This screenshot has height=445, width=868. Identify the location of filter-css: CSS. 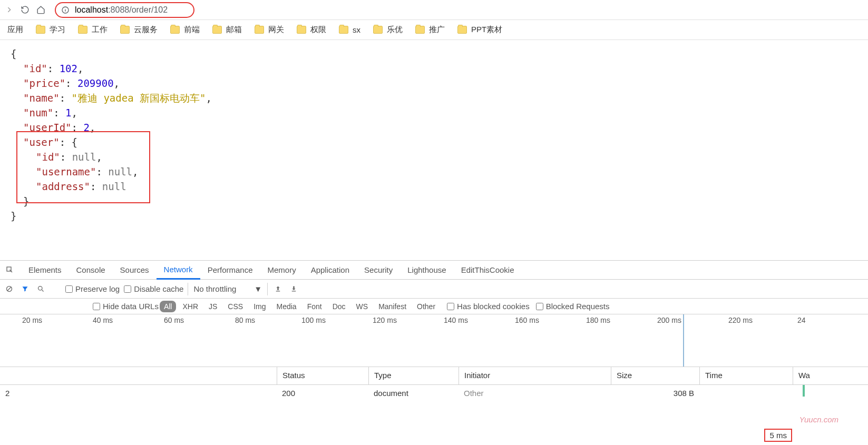
(235, 306).